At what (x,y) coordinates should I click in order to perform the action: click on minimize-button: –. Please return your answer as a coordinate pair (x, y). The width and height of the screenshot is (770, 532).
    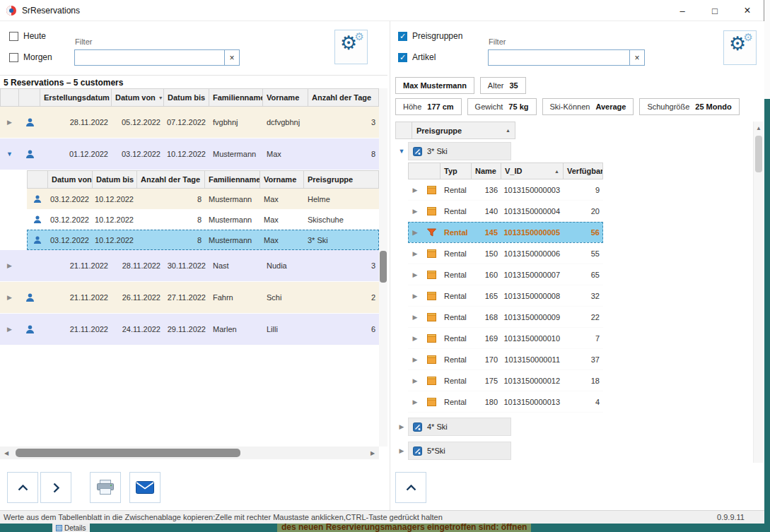
    Looking at the image, I should click on (682, 11).